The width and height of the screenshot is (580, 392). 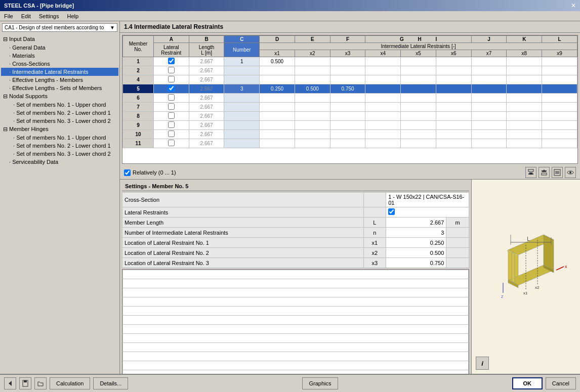 What do you see at coordinates (60, 113) in the screenshot?
I see `sidebar-item-nodal-set2: · Set of members No. 2 - Lower chord 1` at bounding box center [60, 113].